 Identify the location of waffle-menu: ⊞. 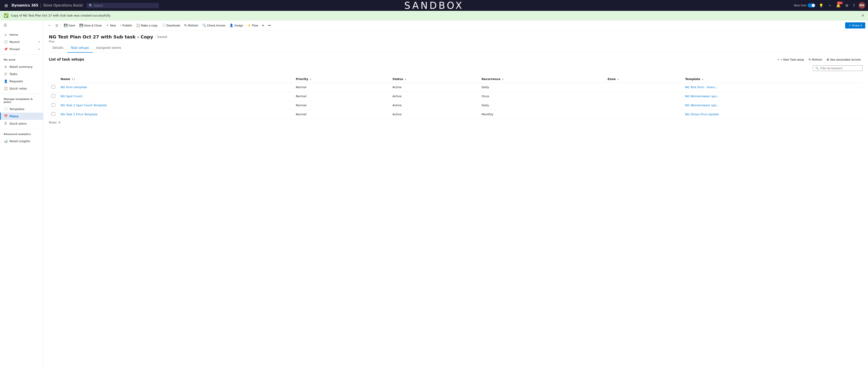
(6, 5).